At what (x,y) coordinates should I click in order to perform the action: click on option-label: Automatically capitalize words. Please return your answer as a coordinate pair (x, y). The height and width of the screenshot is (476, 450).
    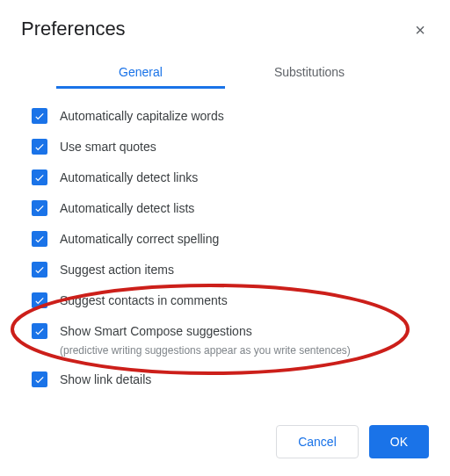
    Looking at the image, I should click on (142, 116).